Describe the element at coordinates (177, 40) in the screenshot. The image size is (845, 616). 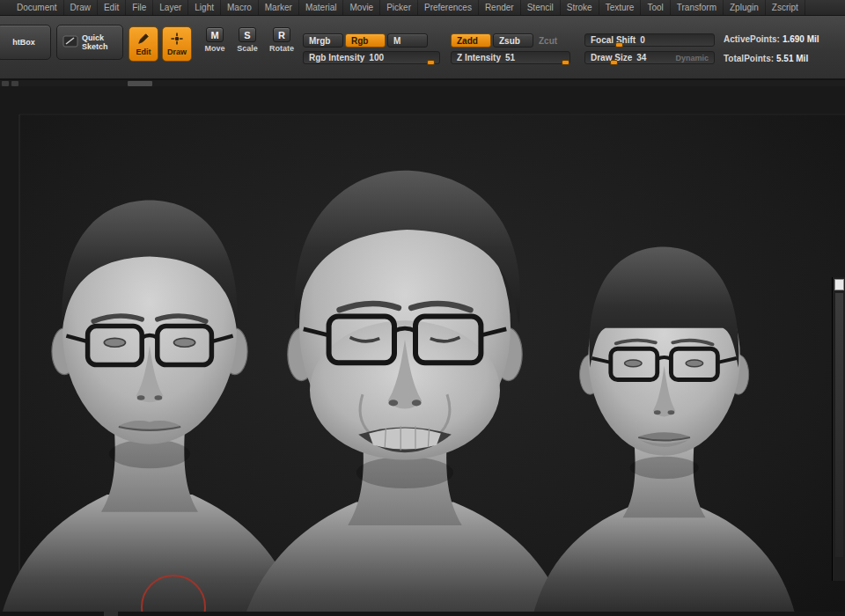
I see `draw-crosshair-icon` at that location.